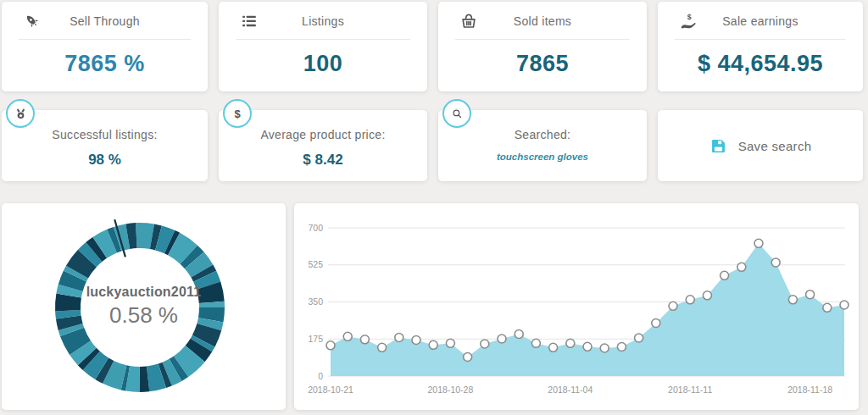  I want to click on list-icon, so click(249, 21).